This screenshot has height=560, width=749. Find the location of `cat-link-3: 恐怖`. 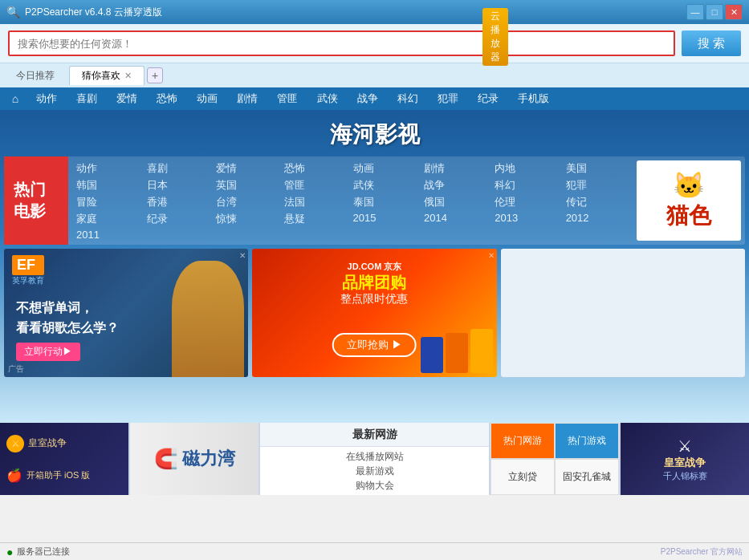

cat-link-3: 恐怖 is located at coordinates (312, 168).